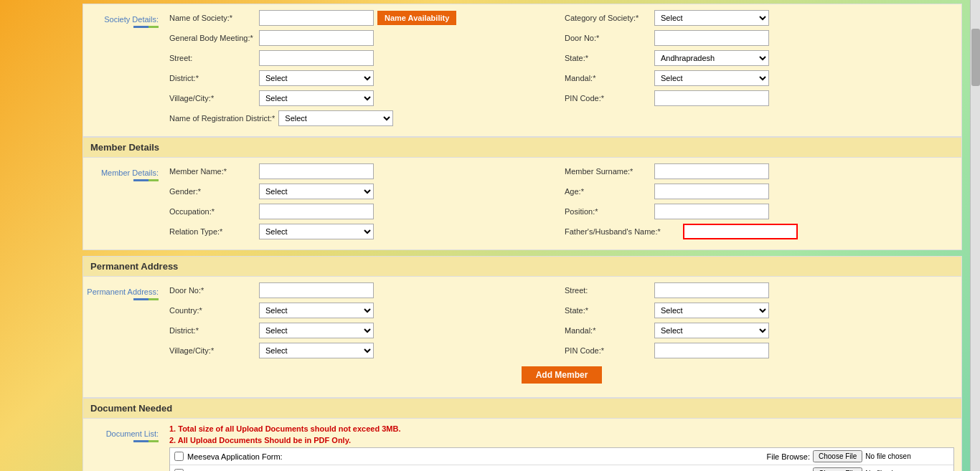 This screenshot has height=471, width=980. Describe the element at coordinates (608, 171) in the screenshot. I see `member-surname-label: Member Surname:*` at that location.